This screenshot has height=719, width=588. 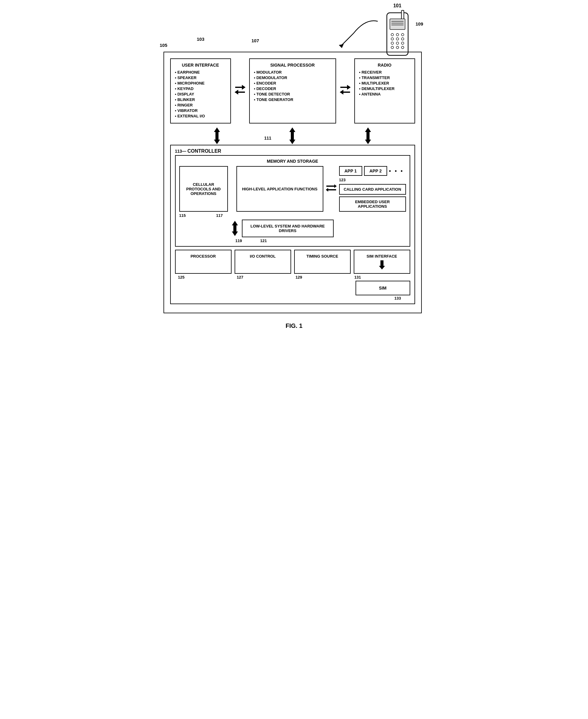 What do you see at coordinates (293, 100) in the screenshot?
I see `sp-item-tone-generator: TONE GENERATOR` at bounding box center [293, 100].